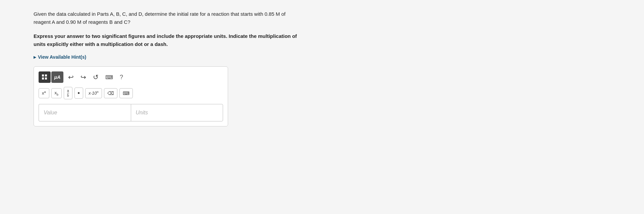  I want to click on hint-link: ▶ View Available Hint(s), so click(168, 57).